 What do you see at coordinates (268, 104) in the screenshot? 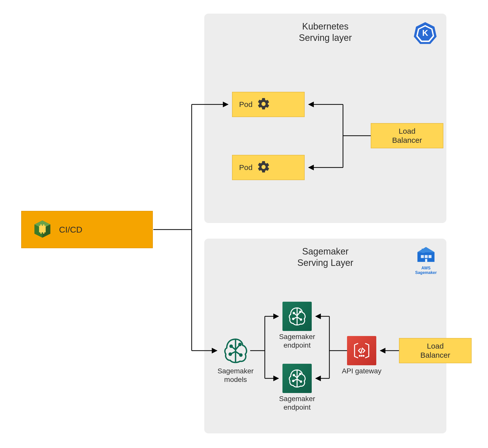
I see `pod-1: Pod` at bounding box center [268, 104].